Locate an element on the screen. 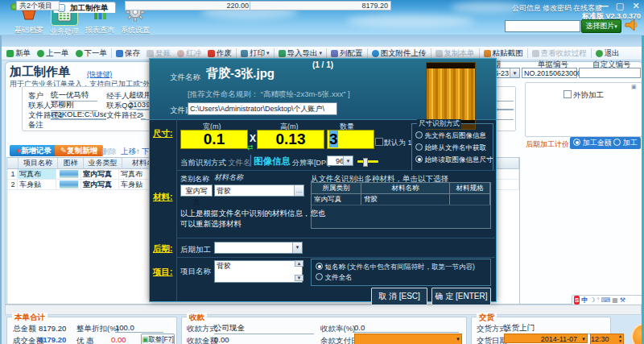  delivery-time-input: 12:30 ▲▼ is located at coordinates (607, 338).